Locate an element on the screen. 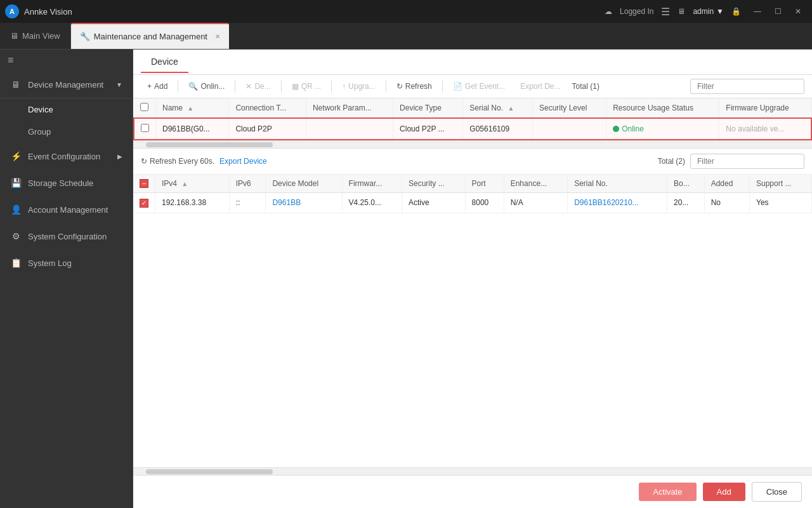  admin-arrow: ▼ is located at coordinates (720, 11).